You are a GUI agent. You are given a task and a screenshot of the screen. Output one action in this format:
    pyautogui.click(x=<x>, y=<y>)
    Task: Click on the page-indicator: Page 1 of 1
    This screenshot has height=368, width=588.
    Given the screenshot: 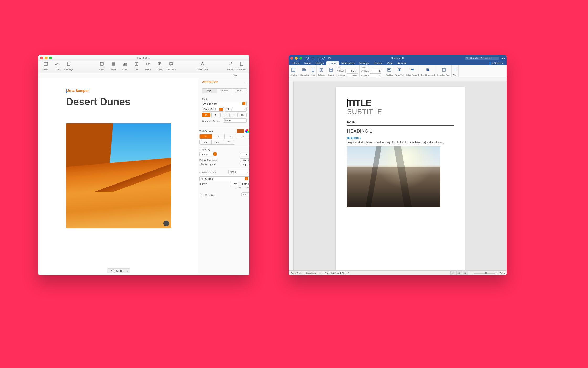 What is the action you would take?
    pyautogui.click(x=297, y=273)
    